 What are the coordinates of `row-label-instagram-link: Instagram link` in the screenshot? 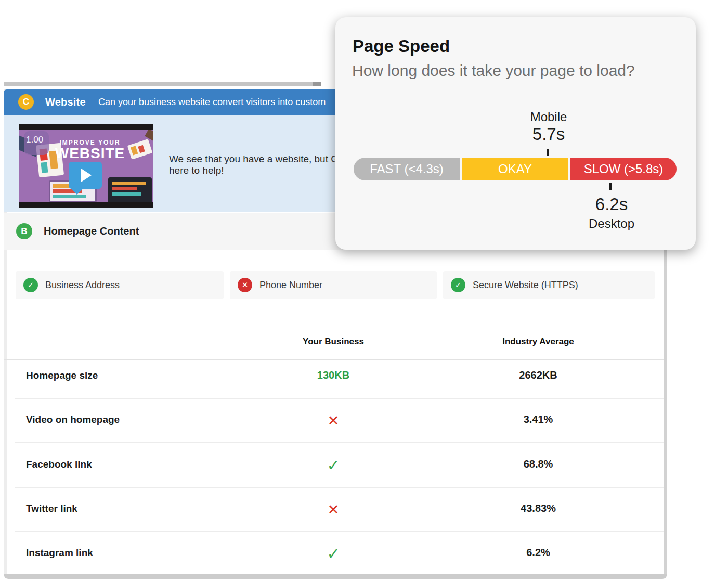 It's located at (59, 553).